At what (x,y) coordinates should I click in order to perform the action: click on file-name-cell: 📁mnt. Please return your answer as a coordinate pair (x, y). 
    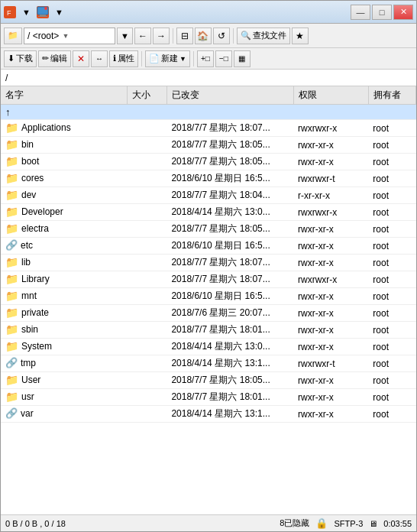
    Looking at the image, I should click on (64, 296).